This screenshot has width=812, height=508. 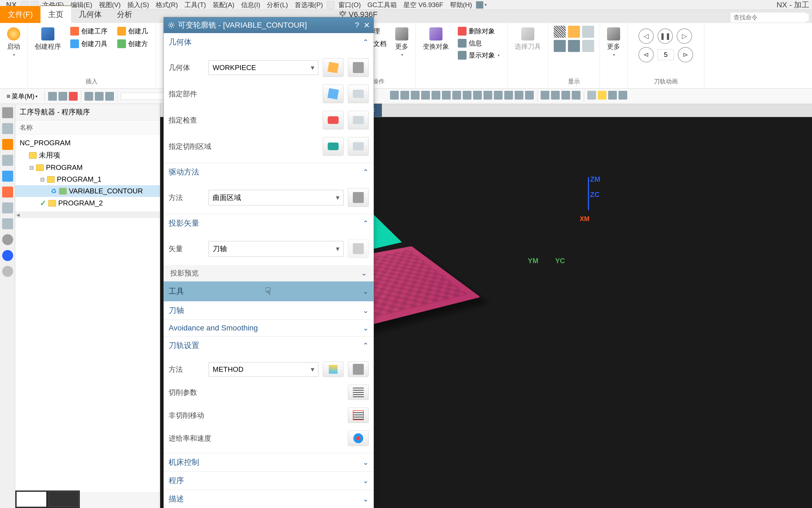 I want to click on method-select: METHOD ▾, so click(x=264, y=370).